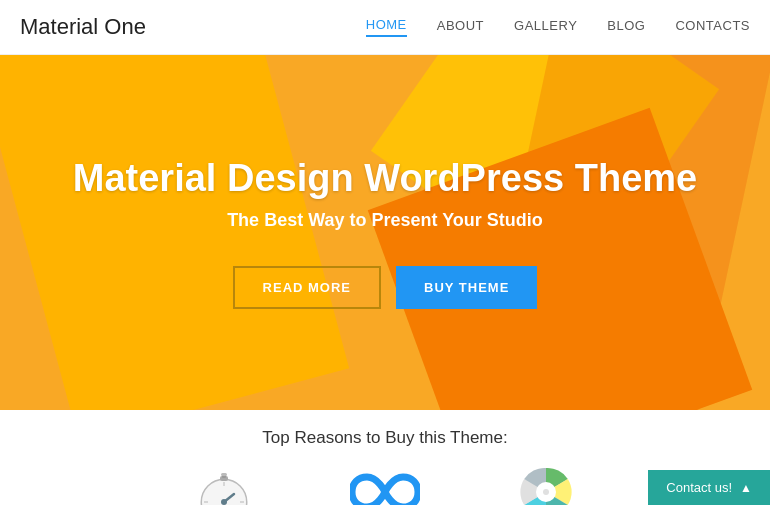 The height and width of the screenshot is (505, 770). Describe the element at coordinates (385, 486) in the screenshot. I see `bottom-icons` at that location.